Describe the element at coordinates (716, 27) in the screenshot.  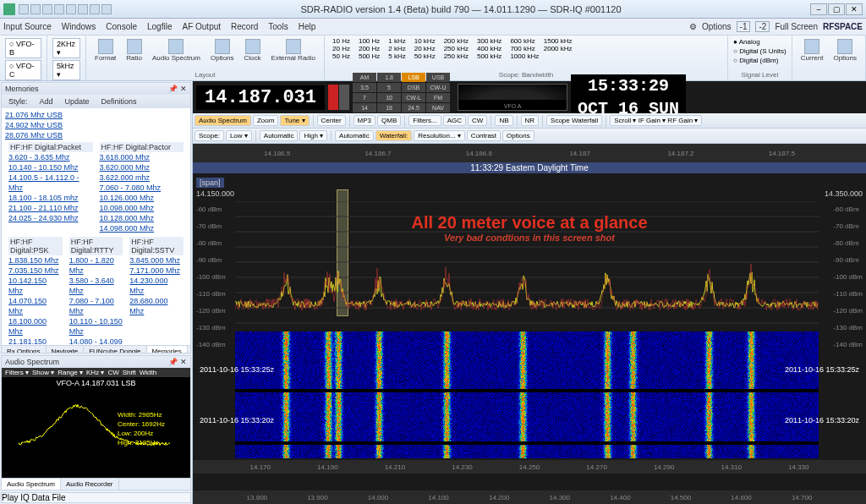
I see `options-menu: Options` at that location.